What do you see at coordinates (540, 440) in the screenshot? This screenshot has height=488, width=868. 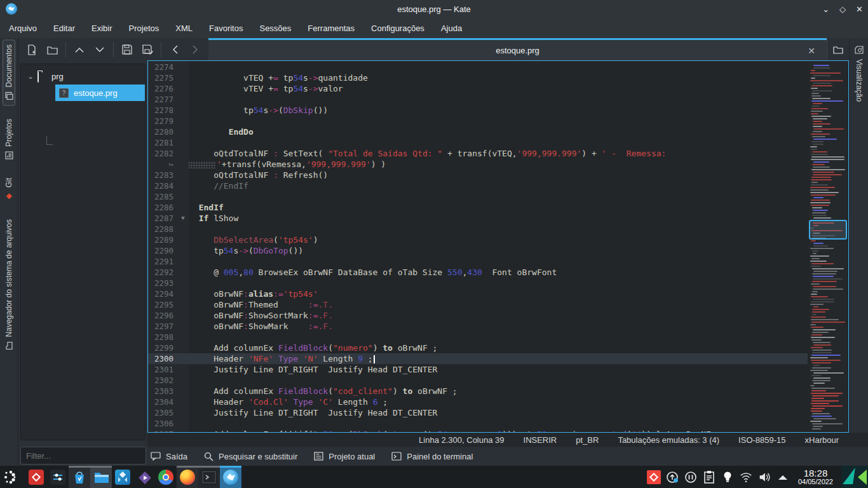 I see `status-insert-mode: INSERIR` at bounding box center [540, 440].